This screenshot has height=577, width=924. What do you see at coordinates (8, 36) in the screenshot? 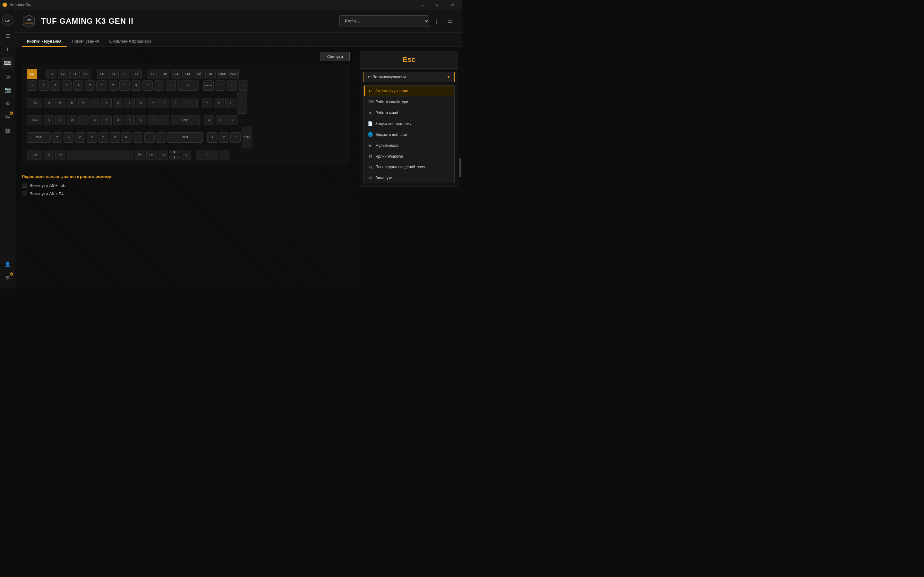
I see `sidebar-item-menu: ☰` at bounding box center [8, 36].